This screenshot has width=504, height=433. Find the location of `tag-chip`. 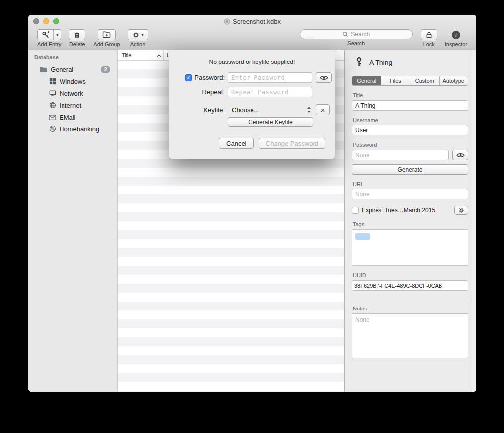

tag-chip is located at coordinates (363, 236).